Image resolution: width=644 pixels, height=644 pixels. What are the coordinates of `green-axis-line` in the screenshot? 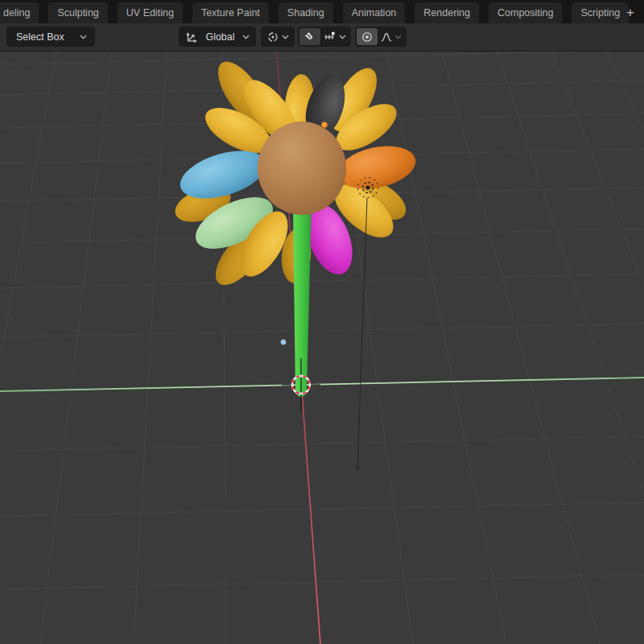 It's located at (322, 385).